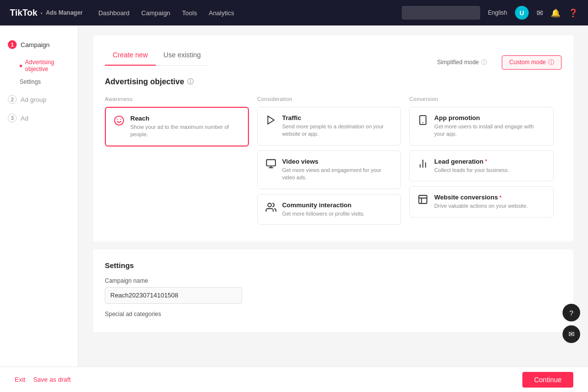 This screenshot has width=588, height=392. Describe the element at coordinates (12, 118) in the screenshot. I see `step-number-3: 3` at that location.